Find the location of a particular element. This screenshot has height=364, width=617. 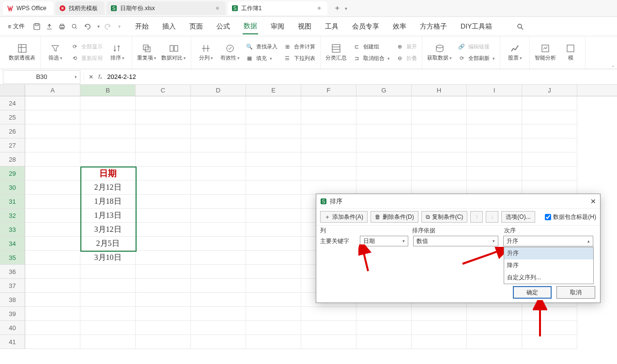

print-preview-icon is located at coordinates (75, 27).